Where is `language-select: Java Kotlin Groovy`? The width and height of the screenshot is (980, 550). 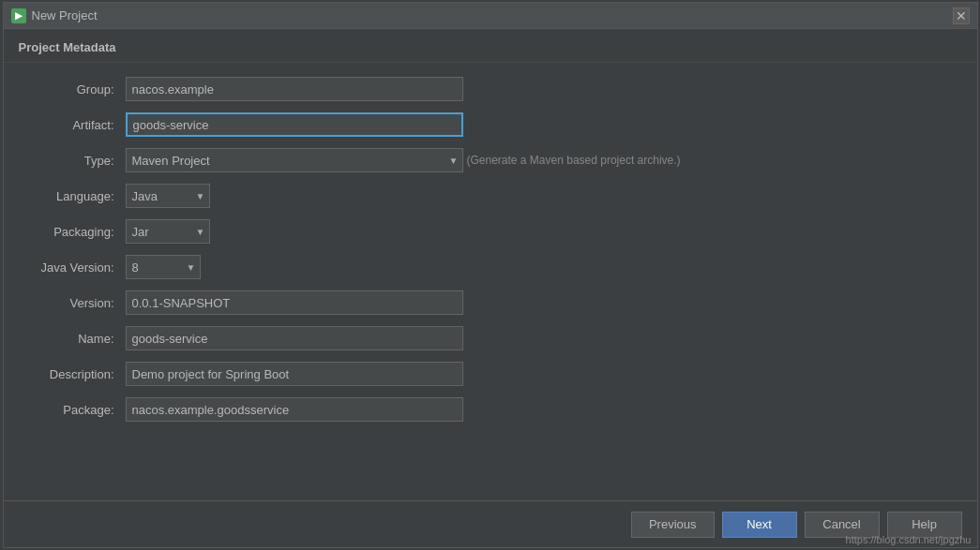
language-select: Java Kotlin Groovy is located at coordinates (168, 196).